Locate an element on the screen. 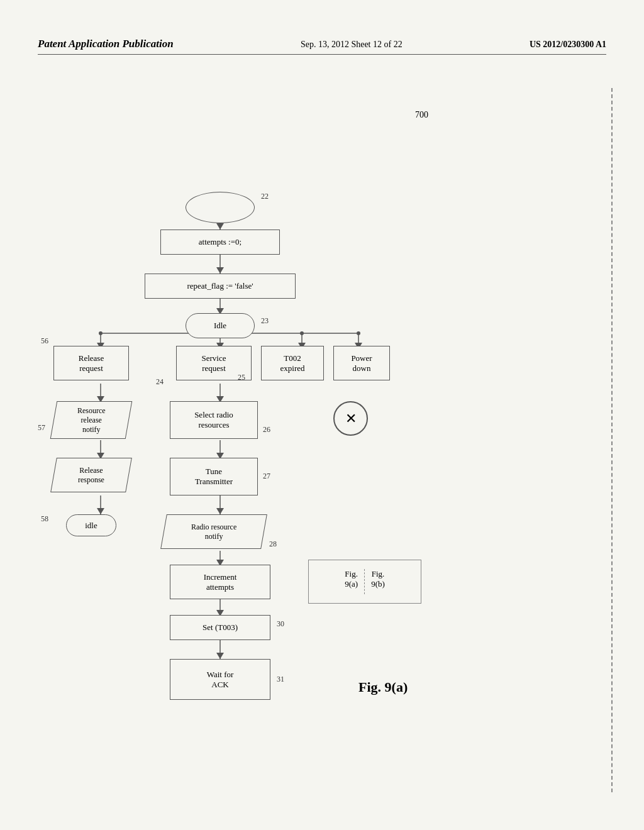  ref-58: 58 is located at coordinates (45, 519).